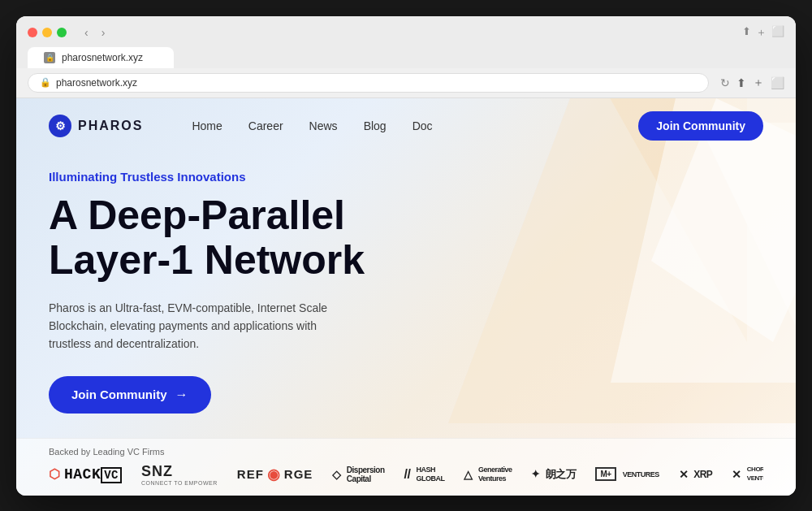 The image size is (812, 511). Describe the element at coordinates (266, 126) in the screenshot. I see `nav-link-career: Career` at that location.